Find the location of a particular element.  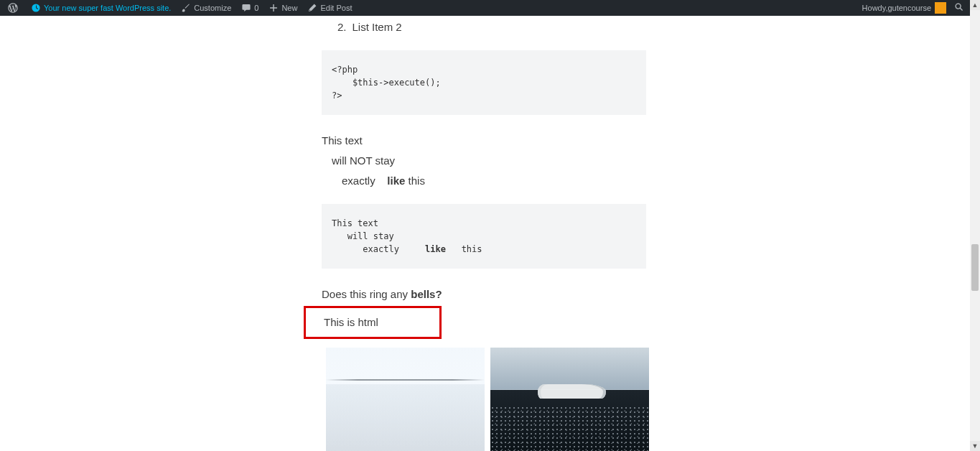

image-gallery is located at coordinates (490, 399).